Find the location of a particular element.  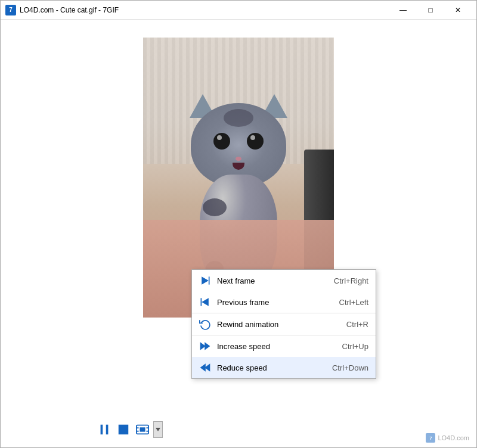

increase-speed-icon is located at coordinates (205, 346).